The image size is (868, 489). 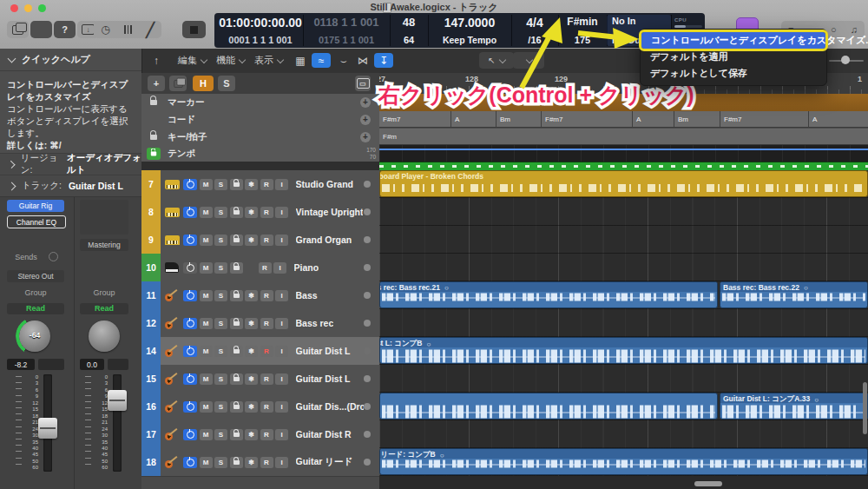 What do you see at coordinates (104, 217) in the screenshot?
I see `plugin-area-empty` at bounding box center [104, 217].